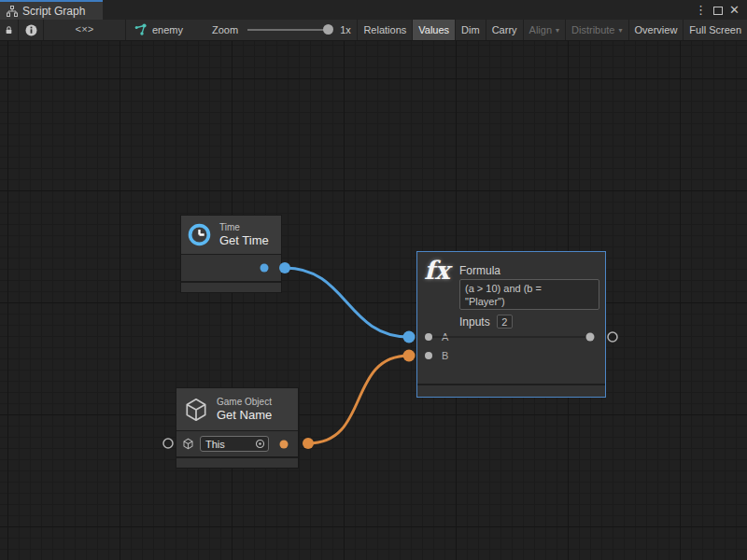  What do you see at coordinates (225, 30) in the screenshot?
I see `zoom-label: Zoom` at bounding box center [225, 30].